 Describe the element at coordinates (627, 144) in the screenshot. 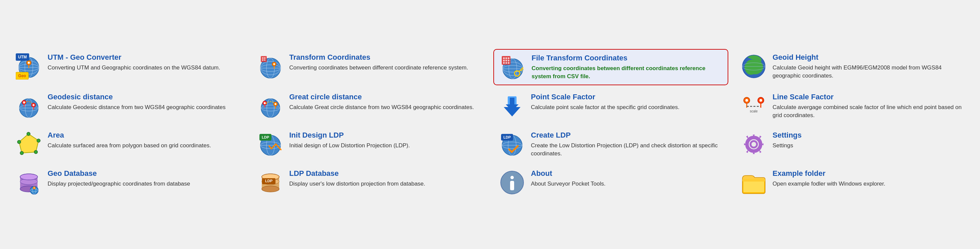

I see `card-content-create-ldp: Create LDP Create the Low Distortion Pro…` at that location.